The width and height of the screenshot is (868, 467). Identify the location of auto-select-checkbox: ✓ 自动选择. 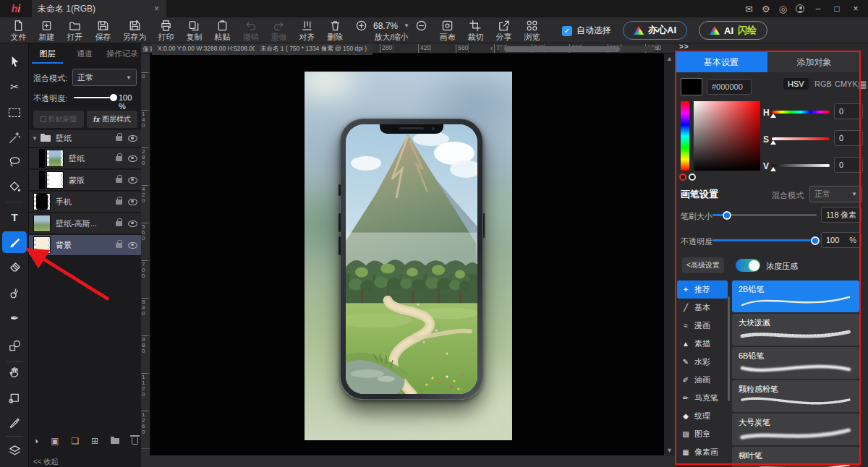
(587, 30).